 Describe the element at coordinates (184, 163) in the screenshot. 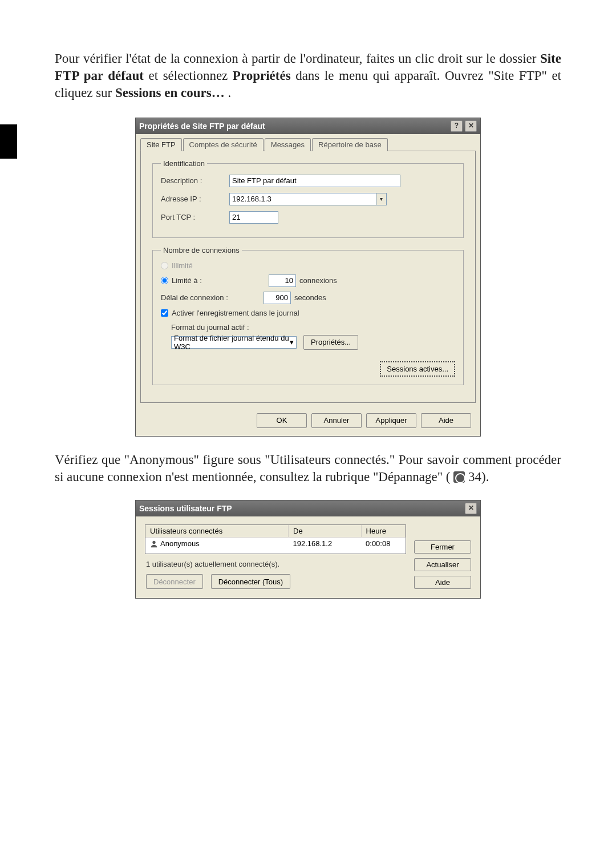

I see `identification-legend: Identification` at that location.